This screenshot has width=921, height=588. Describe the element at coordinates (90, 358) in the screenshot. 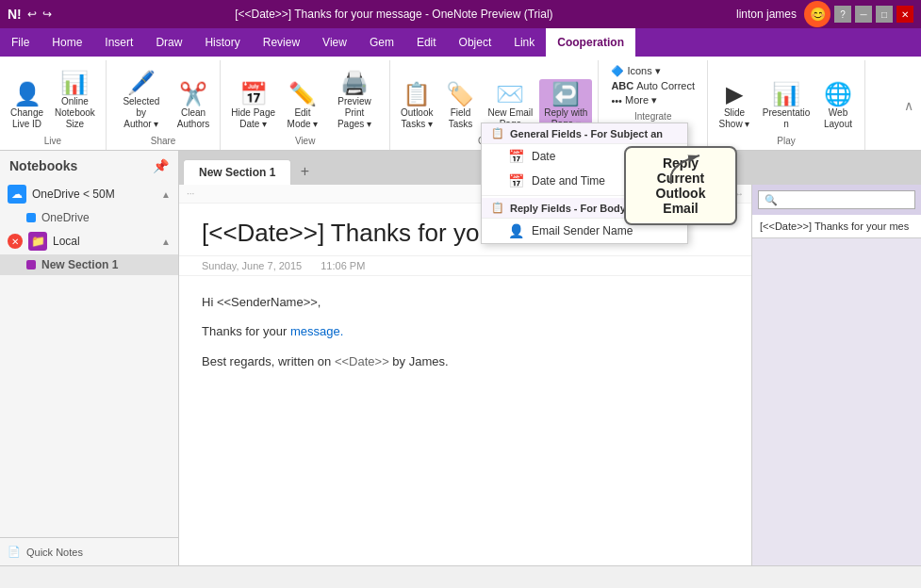

I see `sidebar: Notebooks 📌 ☁ OneDrive < 50M ▲ OneDrive …` at that location.